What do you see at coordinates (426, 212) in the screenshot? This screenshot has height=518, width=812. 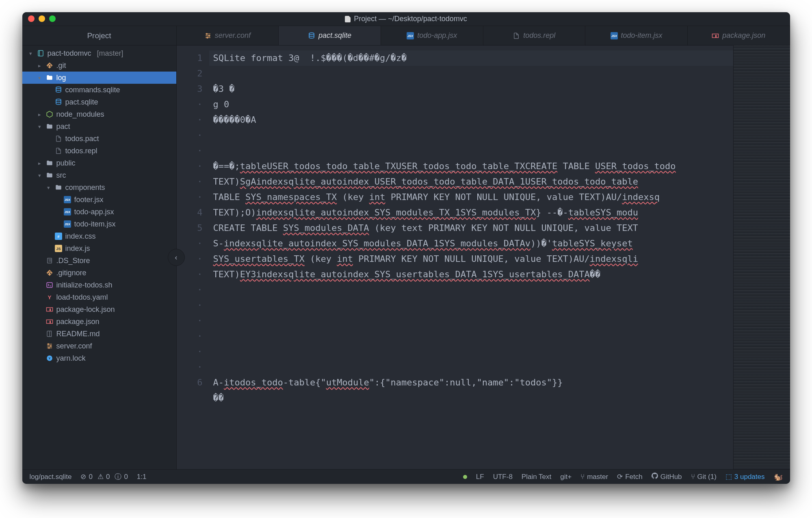 I see `code-line: TEXT);O)indexsqlite_autoindex_SYS_module…` at bounding box center [426, 212].